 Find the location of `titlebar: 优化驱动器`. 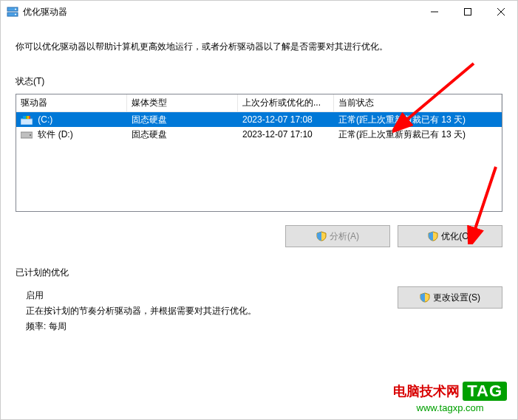

titlebar: 优化驱动器 is located at coordinates (259, 12).